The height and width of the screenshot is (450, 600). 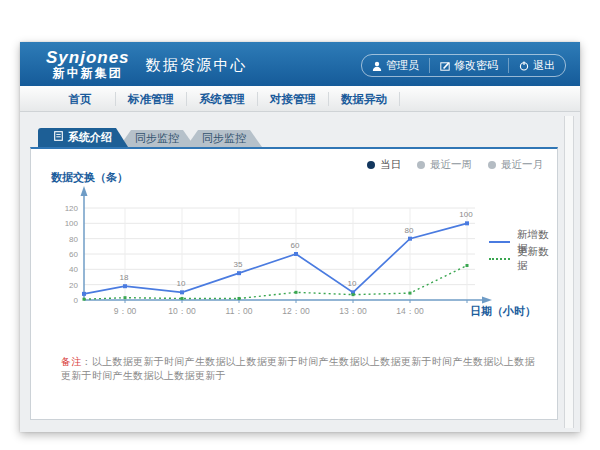 What do you see at coordinates (222, 99) in the screenshot?
I see `nav-item-3: 系统管理` at bounding box center [222, 99].